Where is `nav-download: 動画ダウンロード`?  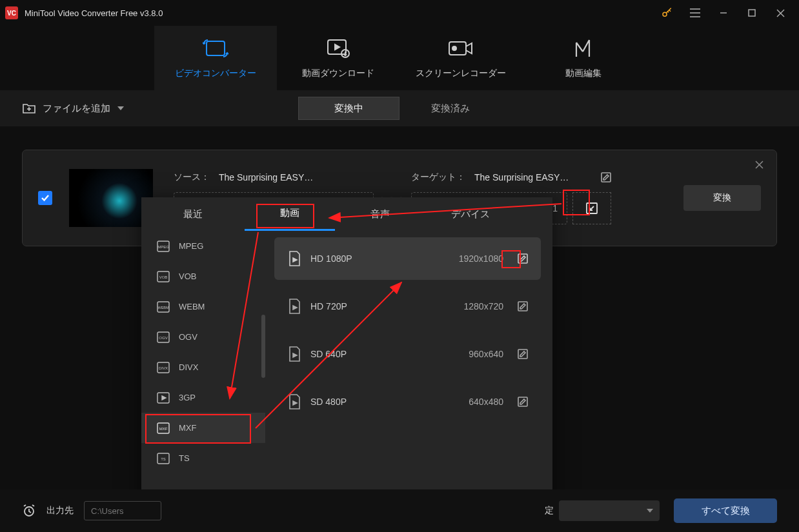 nav-download: 動画ダウンロード is located at coordinates (338, 58).